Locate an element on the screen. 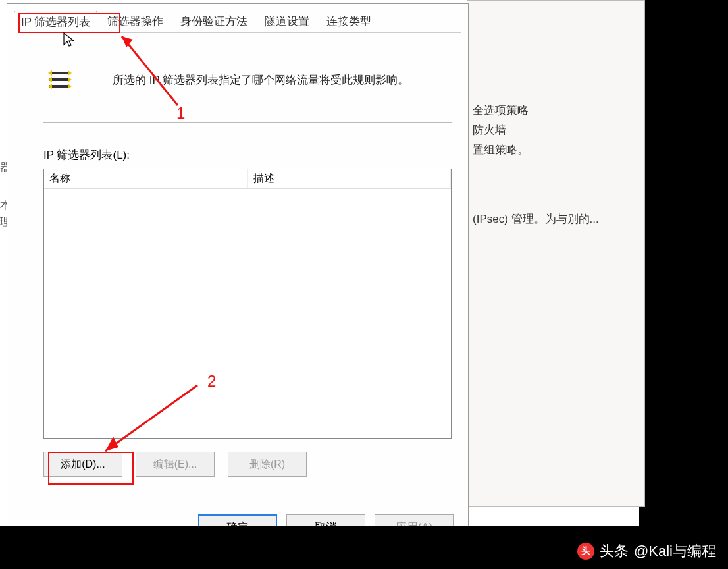 Image resolution: width=728 pixels, height=569 pixels. filter-list-icon is located at coordinates (60, 80).